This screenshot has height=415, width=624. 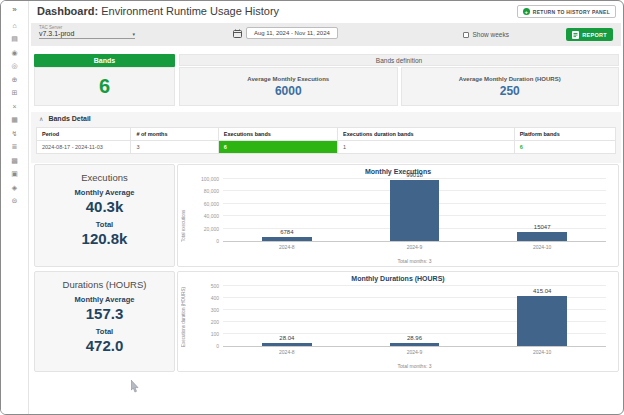 I want to click on user-icon: ⊕, so click(x=14, y=80).